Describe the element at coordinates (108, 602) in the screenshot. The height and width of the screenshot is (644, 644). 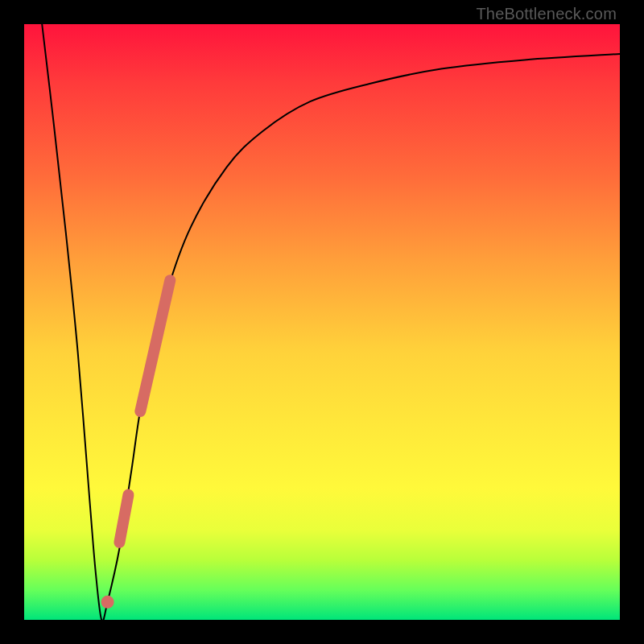
I see `highlight-dot` at that location.